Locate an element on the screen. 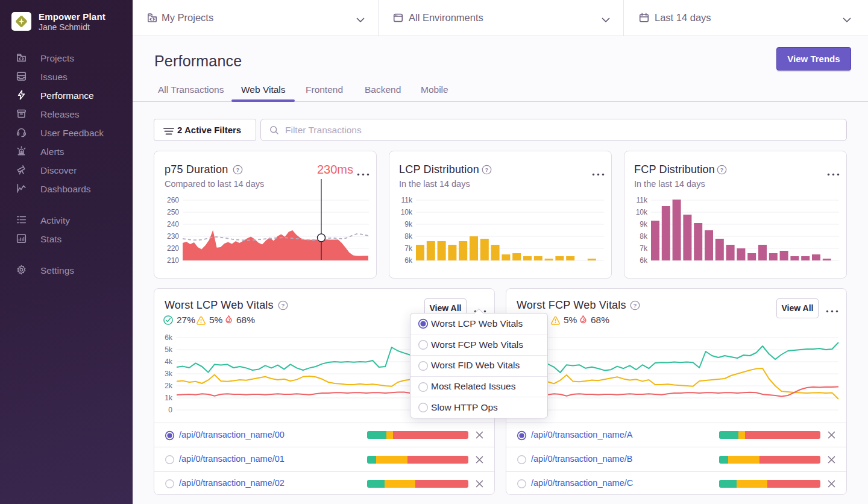 This screenshot has width=868, height=504. svg-text: 4k is located at coordinates (169, 362).